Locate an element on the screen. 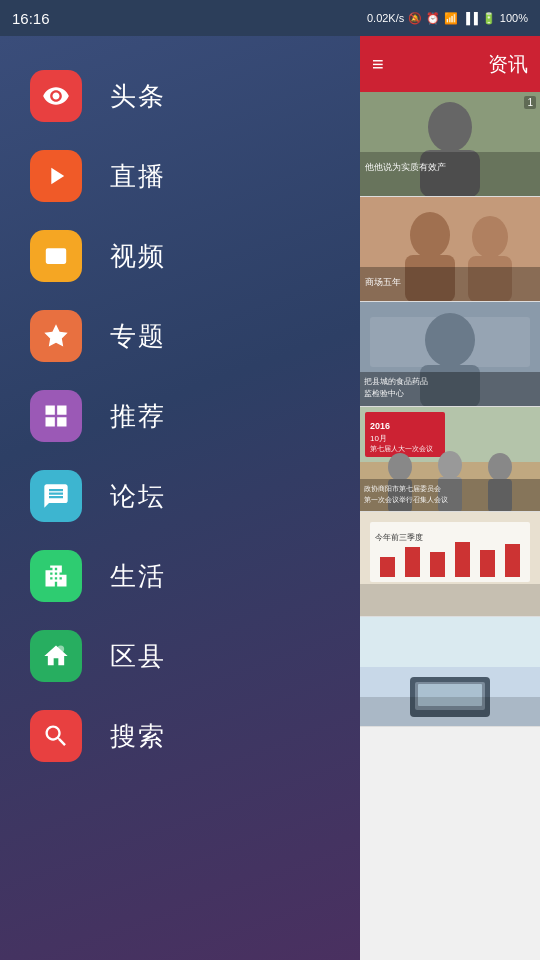  headlines-icon-bg is located at coordinates (56, 96).